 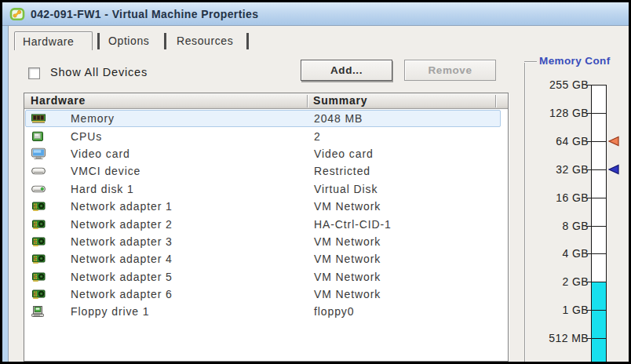 What do you see at coordinates (38, 119) in the screenshot?
I see `memory-icon` at bounding box center [38, 119].